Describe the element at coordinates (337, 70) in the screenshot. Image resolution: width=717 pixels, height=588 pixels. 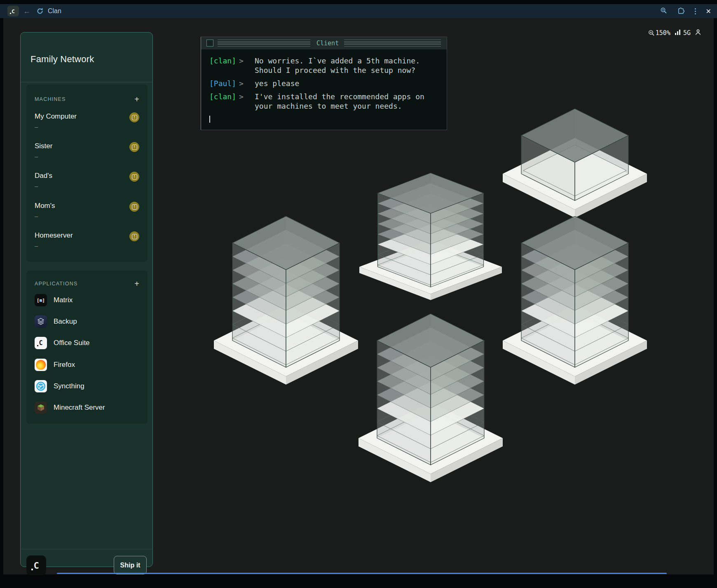
I see `message-line: Should I proceed with the setup now?` at that location.